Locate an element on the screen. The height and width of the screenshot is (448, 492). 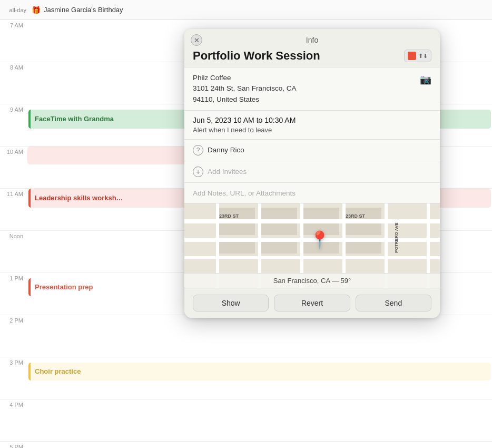
question-icon: ? is located at coordinates (198, 150).